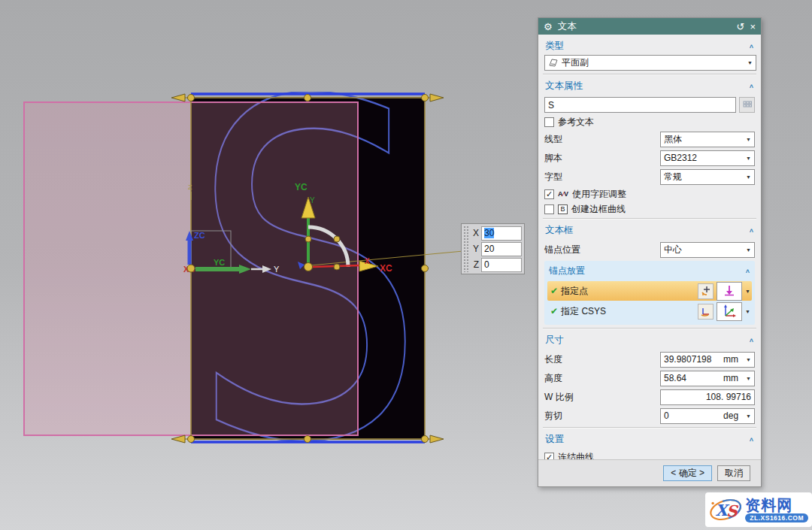  What do you see at coordinates (650, 194) in the screenshot?
I see `kerning-checkbox-row: ✓ A∕V 使用字距调整` at bounding box center [650, 194].